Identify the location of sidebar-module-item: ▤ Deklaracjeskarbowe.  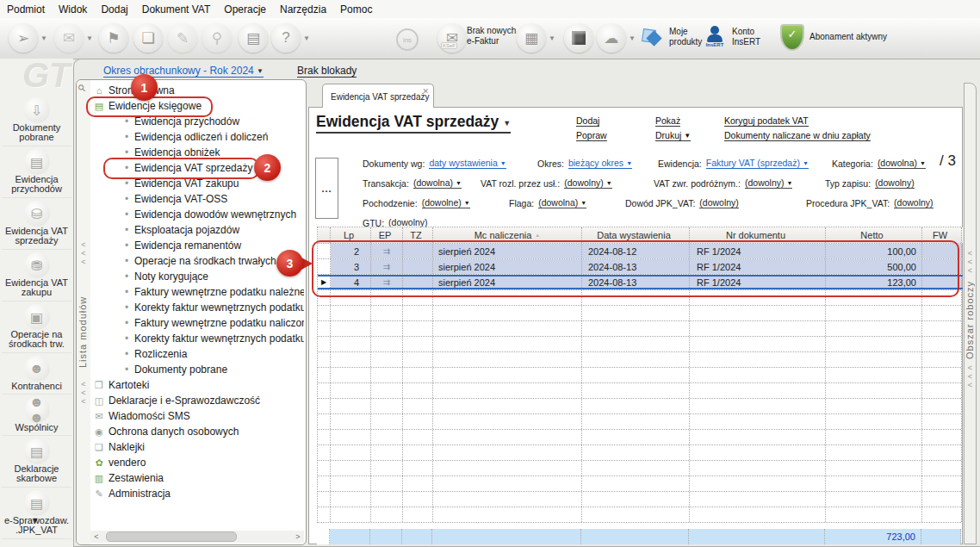
(36, 463).